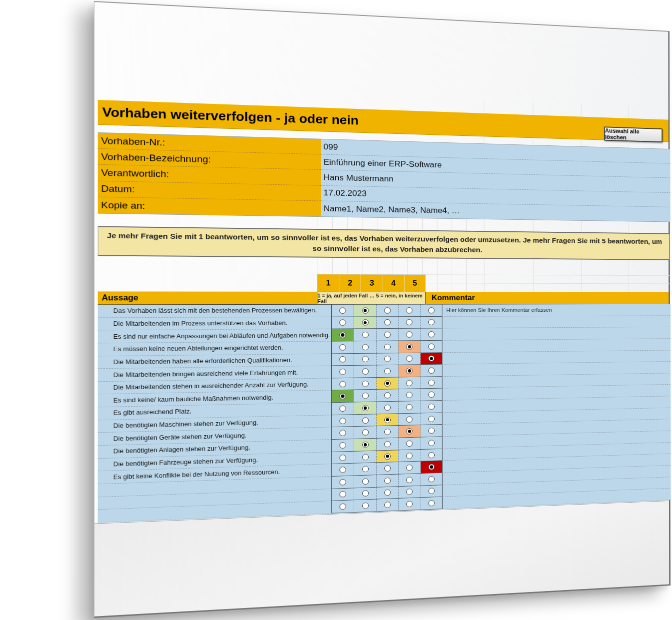  I want to click on radio-r14-c4, so click(410, 468).